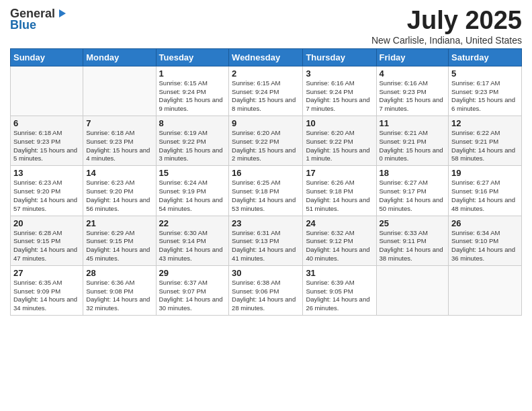  Describe the element at coordinates (192, 191) in the screenshot. I see `calendar-cell: 15 Sunrise: 6:24 AMSunset: 9:19 PMDaylig…` at that location.